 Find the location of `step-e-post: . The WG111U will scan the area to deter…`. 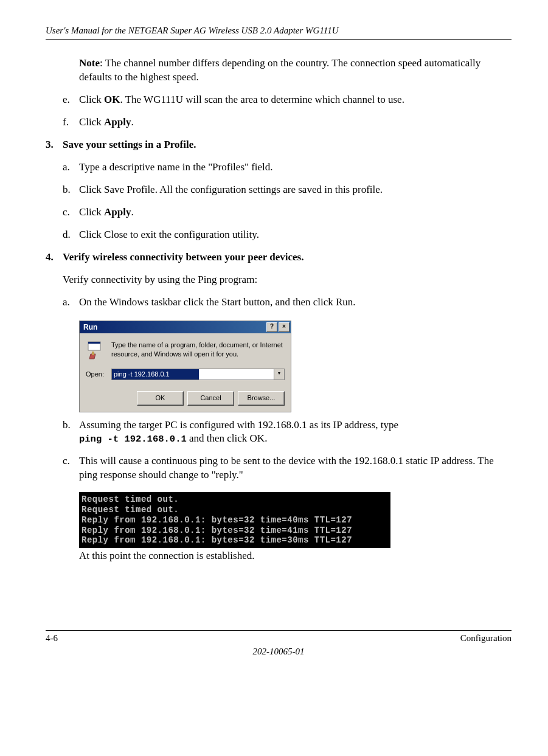

step-e-post: . The WG111U will scan the area to deter… is located at coordinates (263, 100).